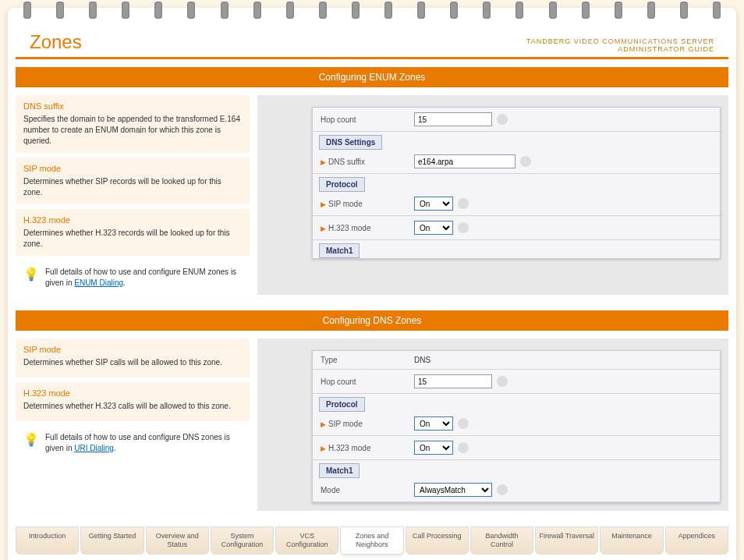  I want to click on ss-row: ModeAlwaysMatch, so click(516, 490).